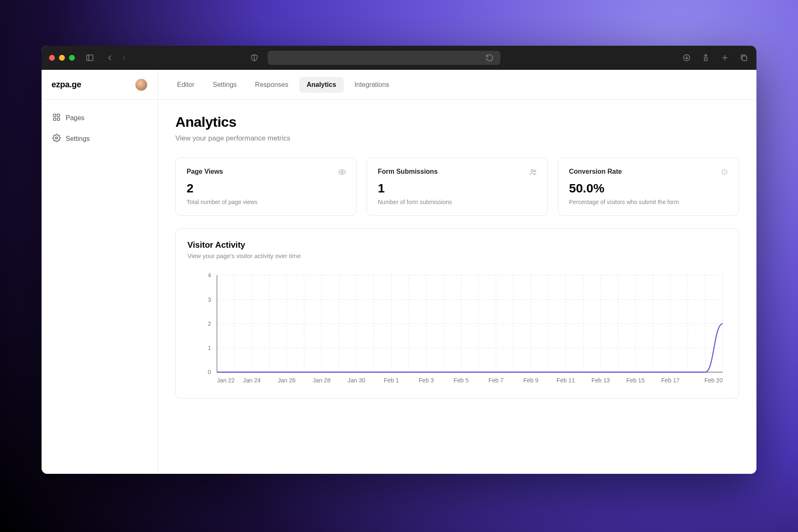  I want to click on sidebar-item-pages: Pages, so click(100, 118).